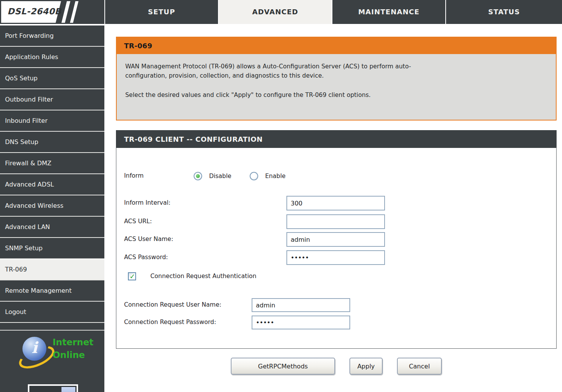 The image size is (562, 392). I want to click on acs-url-label: ACS URL:, so click(138, 221).